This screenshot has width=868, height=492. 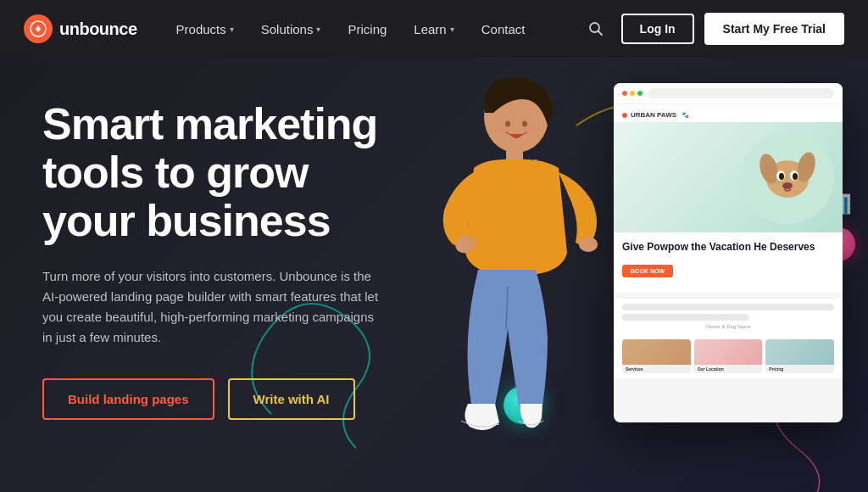 I want to click on card-img-location, so click(x=729, y=352).